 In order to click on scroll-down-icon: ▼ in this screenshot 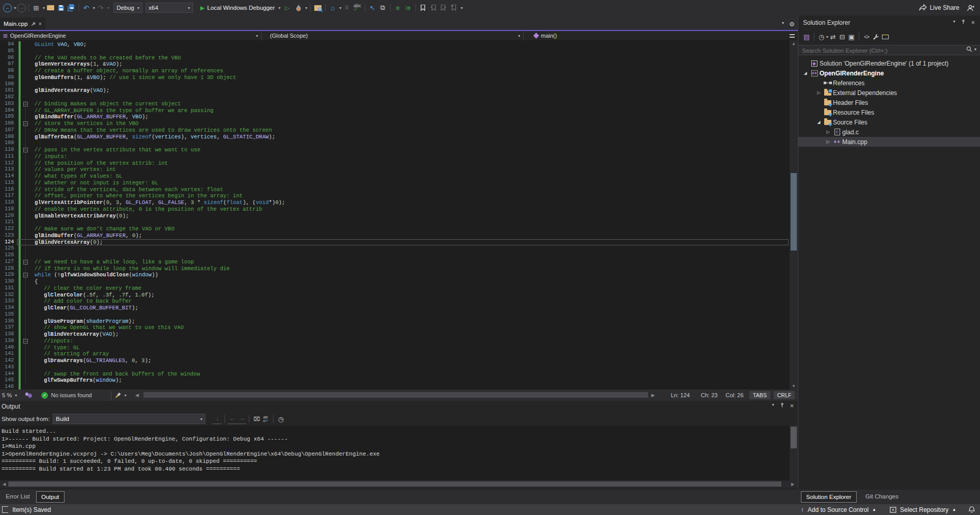, I will do `click(794, 386)`.